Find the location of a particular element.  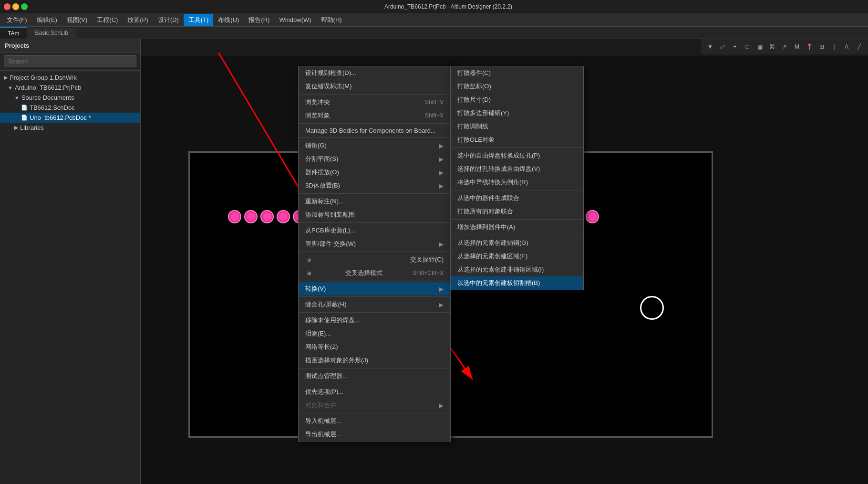

menu-window: Window(W) is located at coordinates (295, 20).